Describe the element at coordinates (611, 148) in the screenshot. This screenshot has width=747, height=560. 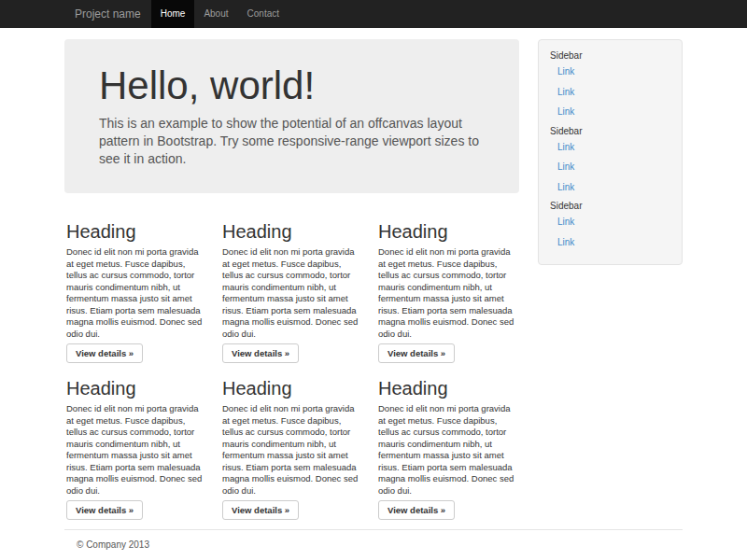
I see `sidebar-link-2-1: Link` at that location.